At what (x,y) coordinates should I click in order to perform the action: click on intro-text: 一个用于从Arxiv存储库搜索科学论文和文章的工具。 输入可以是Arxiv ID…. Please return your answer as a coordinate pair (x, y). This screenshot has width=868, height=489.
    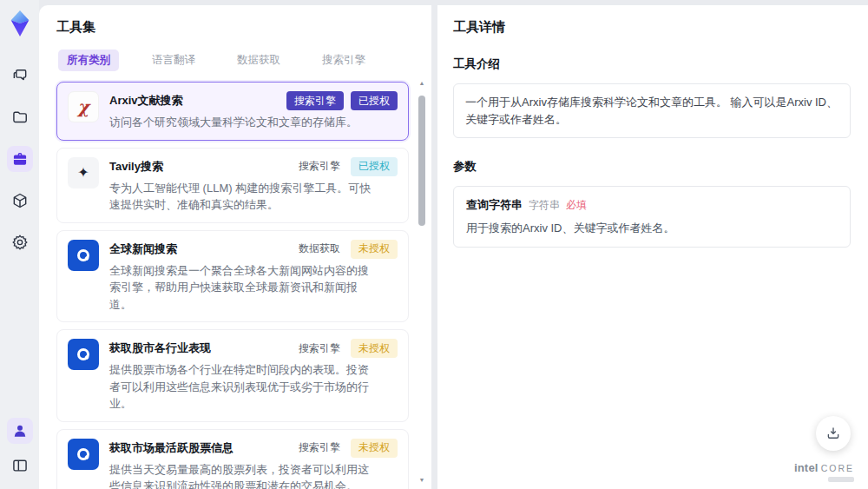
    Looking at the image, I should click on (652, 111).